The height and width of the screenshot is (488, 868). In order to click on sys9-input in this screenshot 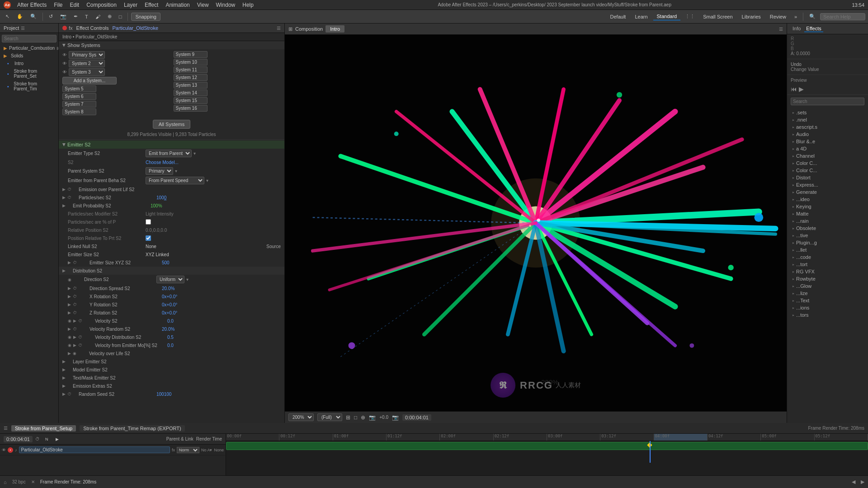, I will do `click(191, 54)`.